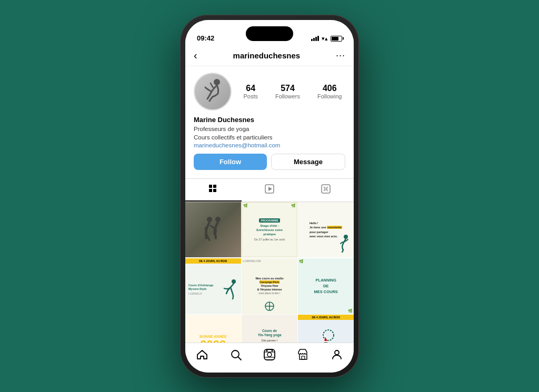 This screenshot has height=392, width=539. Describe the element at coordinates (325, 39) in the screenshot. I see `wifi-icon: ▾▴` at that location.